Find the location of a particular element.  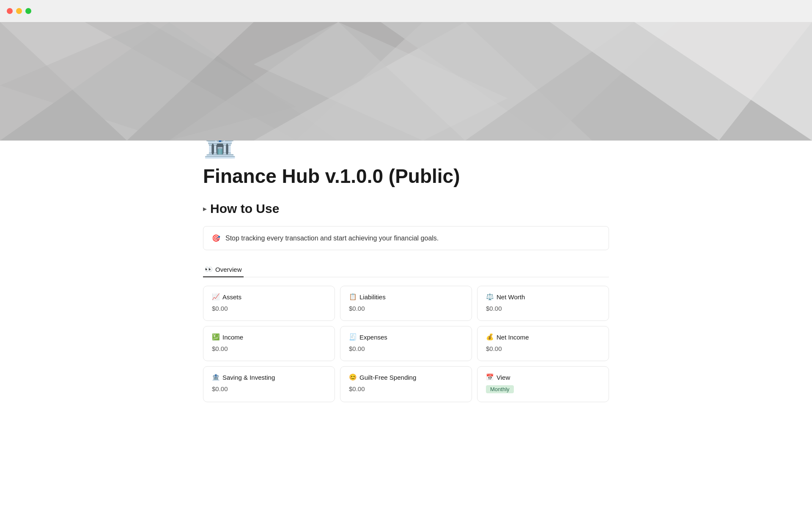

card-expenses-title: 🧾 Expenses is located at coordinates (406, 337).